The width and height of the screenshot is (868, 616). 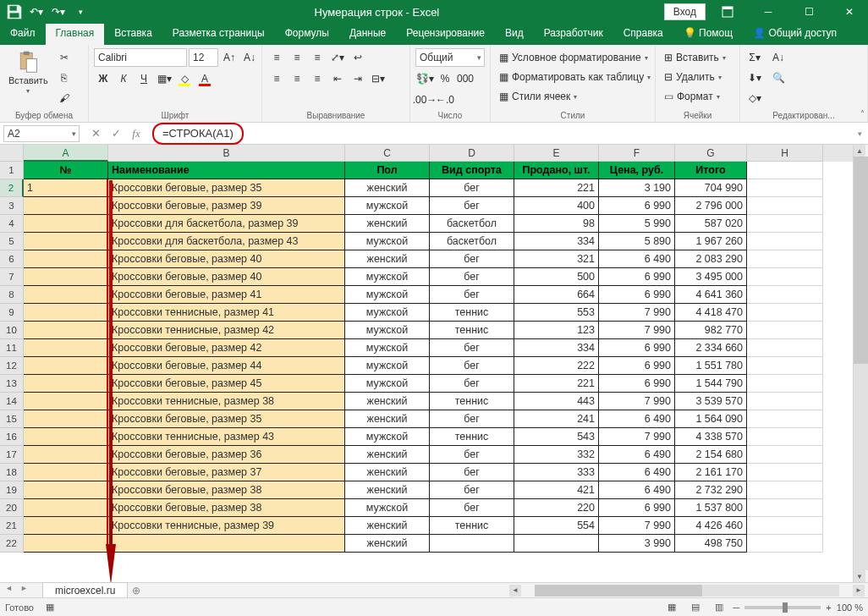 I want to click on cell: Кроссовки беговые, размер 40, so click(x=227, y=259).